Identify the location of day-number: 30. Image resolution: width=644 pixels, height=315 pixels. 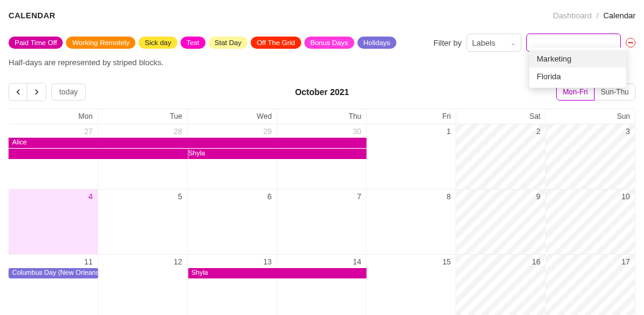
(357, 132).